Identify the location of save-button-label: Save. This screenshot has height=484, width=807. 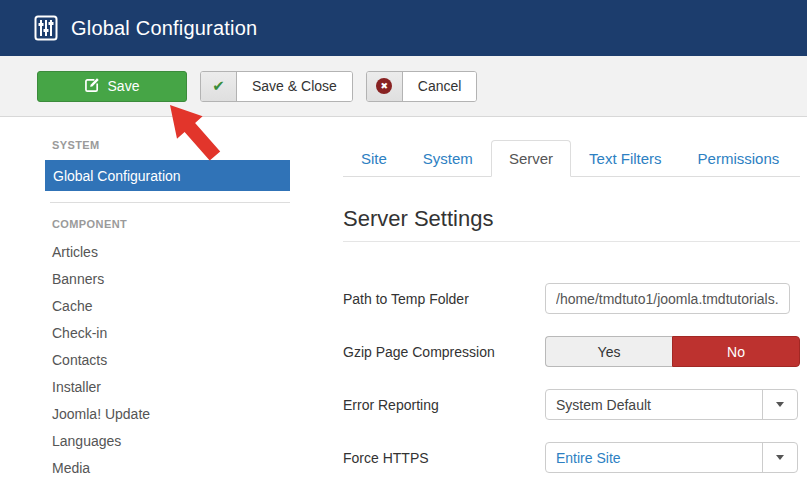
(124, 86).